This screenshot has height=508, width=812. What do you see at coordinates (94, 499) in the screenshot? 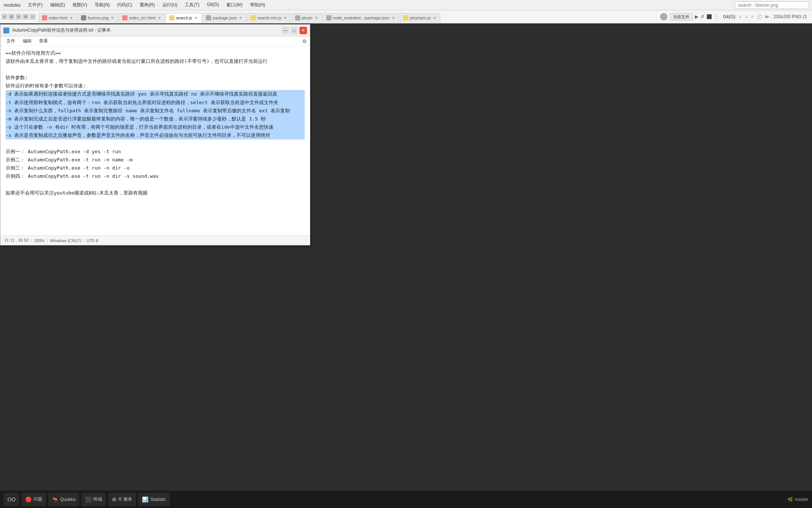
I see `taskbar-item-terminal: ⬛ 终端` at bounding box center [94, 499].